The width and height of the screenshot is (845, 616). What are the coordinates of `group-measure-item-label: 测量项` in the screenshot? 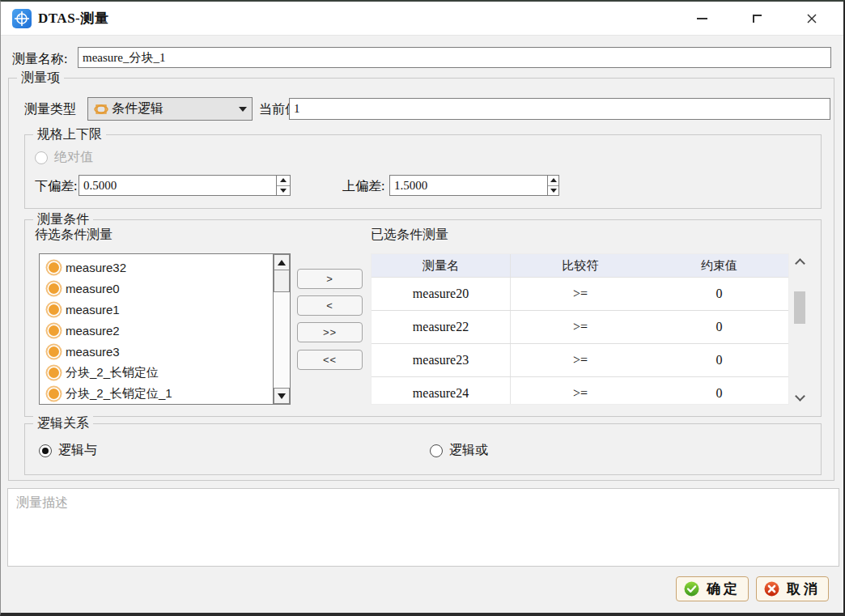 It's located at (40, 78).